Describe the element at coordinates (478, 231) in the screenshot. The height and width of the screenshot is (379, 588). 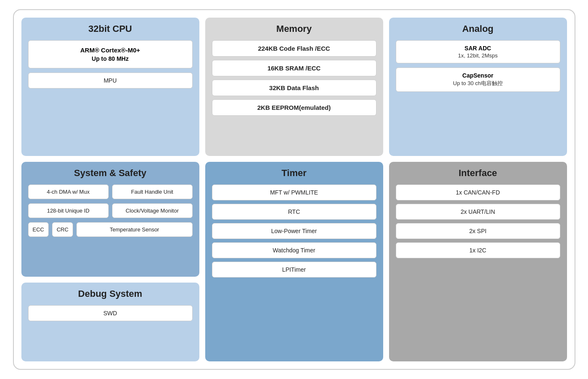
I see `interface-item-2: 2x SPI` at that location.